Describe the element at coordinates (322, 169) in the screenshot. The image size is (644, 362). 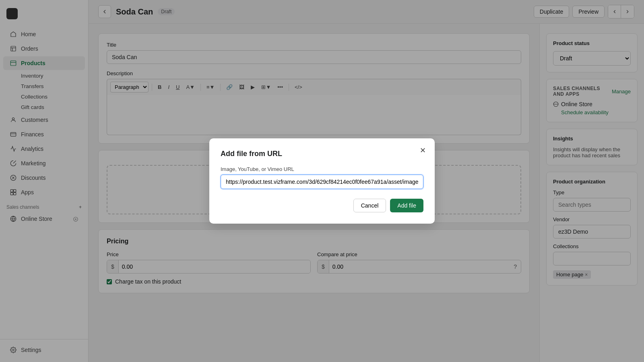
I see `url-field-label: Image, YouTube, or Vimeo URL` at that location.